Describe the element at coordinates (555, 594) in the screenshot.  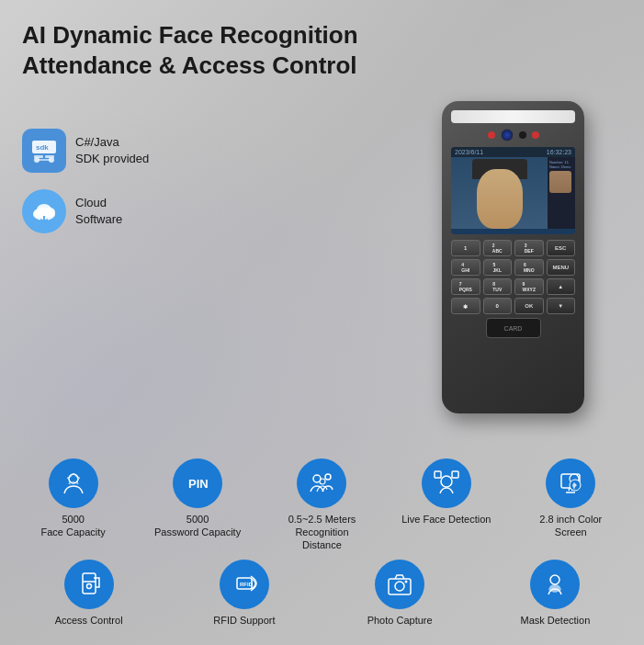
I see `mask-detection-feature: Mask Detection` at that location.